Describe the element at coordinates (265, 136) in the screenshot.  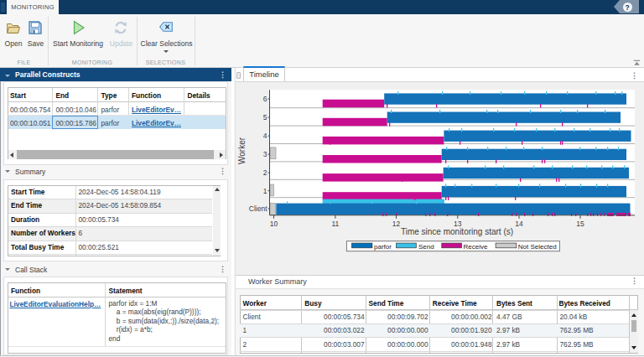
I see `svg-text: 4` at that location.